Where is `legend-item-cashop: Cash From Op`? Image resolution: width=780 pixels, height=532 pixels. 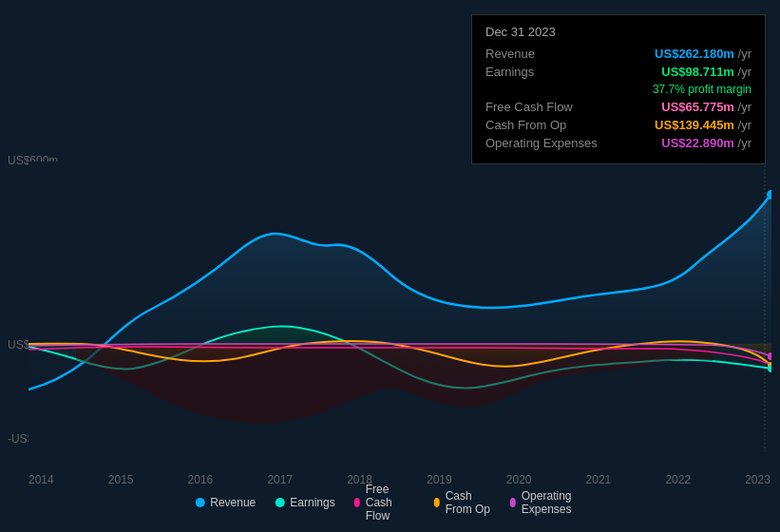
legend-item-cashop: Cash From Op is located at coordinates (463, 503).